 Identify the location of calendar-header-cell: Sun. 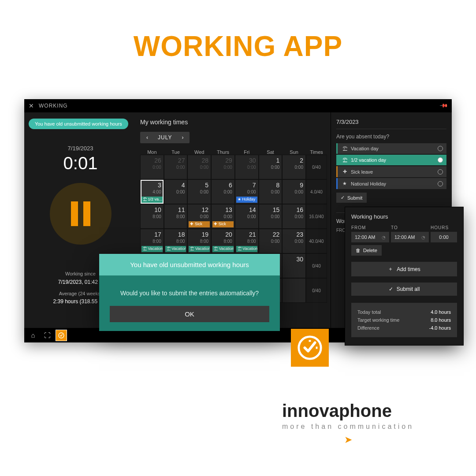
(294, 152).